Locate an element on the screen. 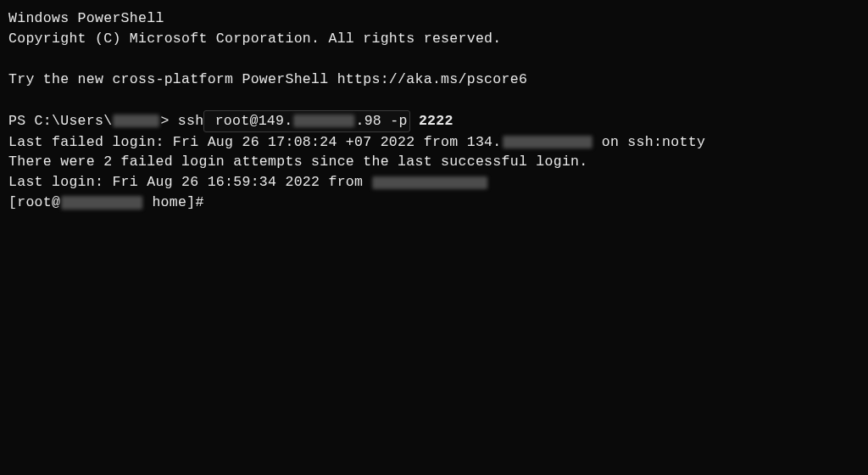 The width and height of the screenshot is (868, 475). terminal-line-failedattempts: There were 2 failed login attempts since… is located at coordinates (434, 162).